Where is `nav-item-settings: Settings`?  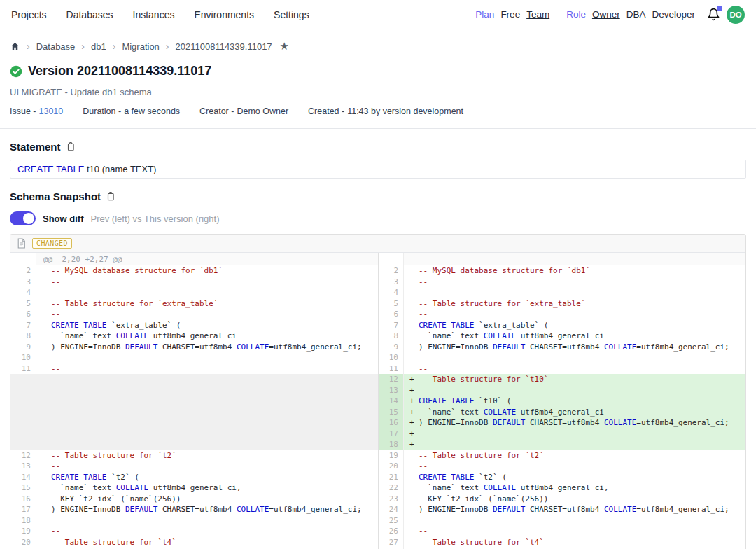 nav-item-settings: Settings is located at coordinates (291, 15).